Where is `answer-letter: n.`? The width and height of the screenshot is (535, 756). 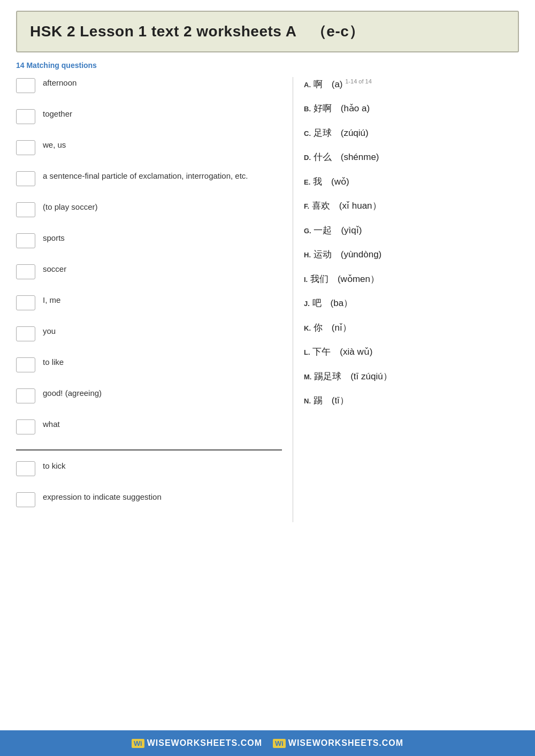 answer-letter: n. is located at coordinates (307, 401).